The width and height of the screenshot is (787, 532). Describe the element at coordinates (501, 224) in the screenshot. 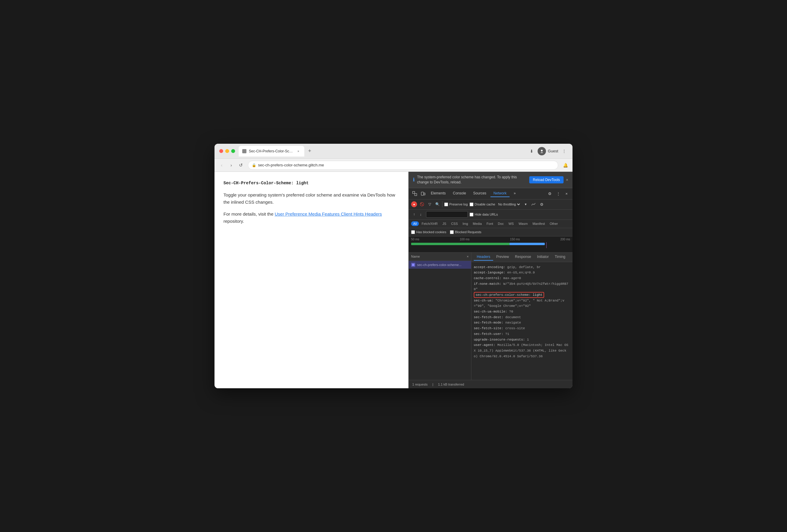

I see `type-filter-doc: Doc` at that location.